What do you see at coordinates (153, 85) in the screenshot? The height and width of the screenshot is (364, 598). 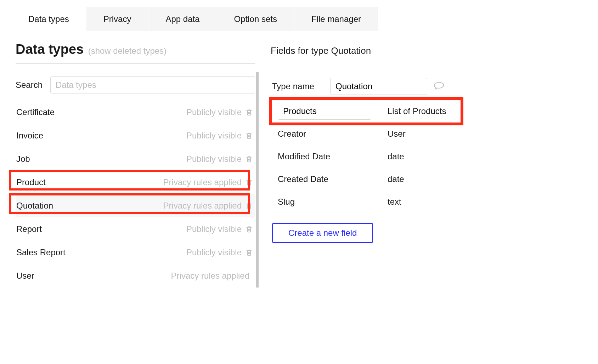 I see `search-input` at bounding box center [153, 85].